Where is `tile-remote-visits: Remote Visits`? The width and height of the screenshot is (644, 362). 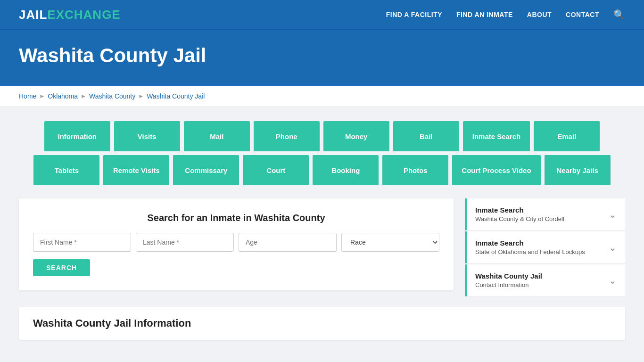 tile-remote-visits: Remote Visits is located at coordinates (136, 170).